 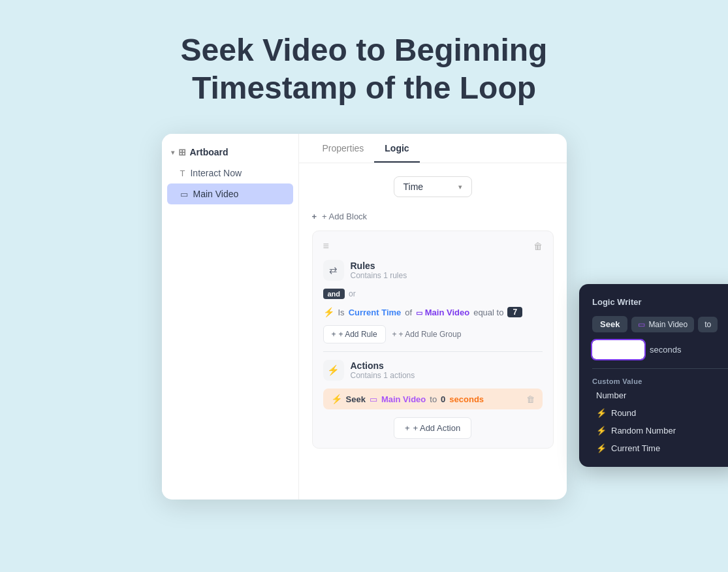 I want to click on sidebar: ▾ ⊞ Artboard T Interact Now ▭ Main Video, so click(x=230, y=317).